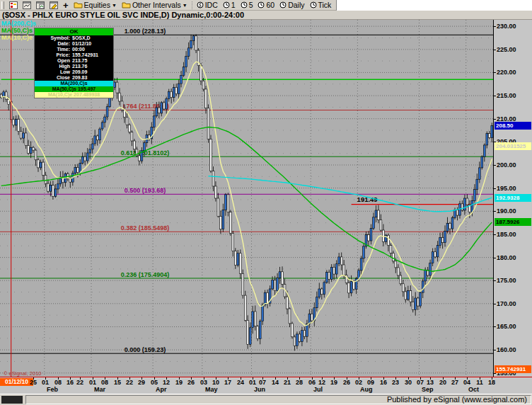 The height and width of the screenshot is (405, 532). I want to click on interval-5-button: 5, so click(247, 6).